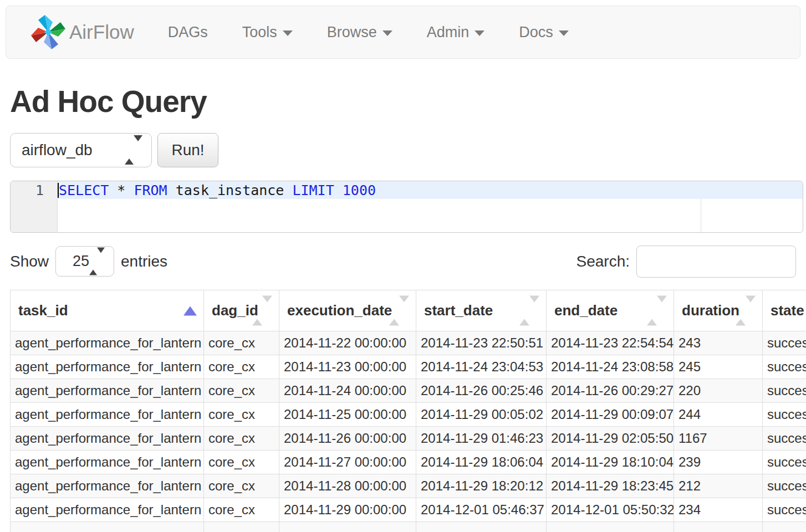 This screenshot has width=806, height=532. Describe the element at coordinates (711, 310) in the screenshot. I see `column-label: duration` at that location.